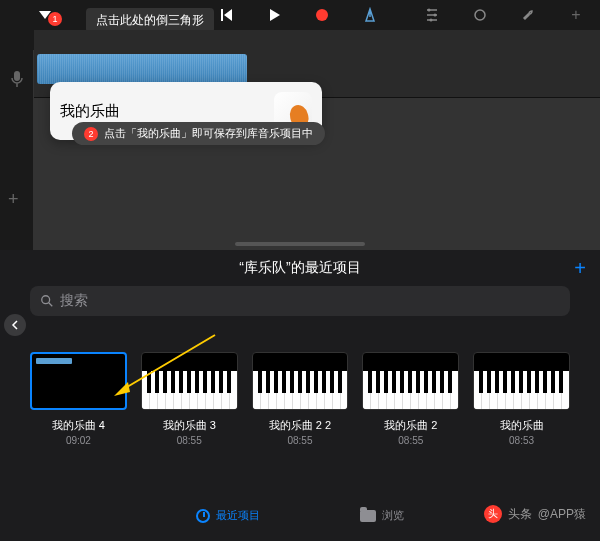 This screenshot has width=600, height=541. I want to click on add-track-button: +, so click(14, 200).